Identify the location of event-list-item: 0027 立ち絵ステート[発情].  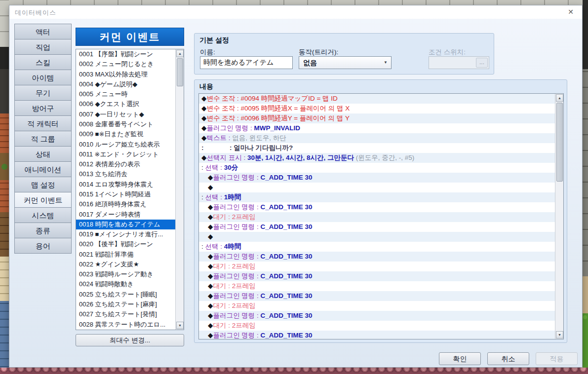
(125, 314).